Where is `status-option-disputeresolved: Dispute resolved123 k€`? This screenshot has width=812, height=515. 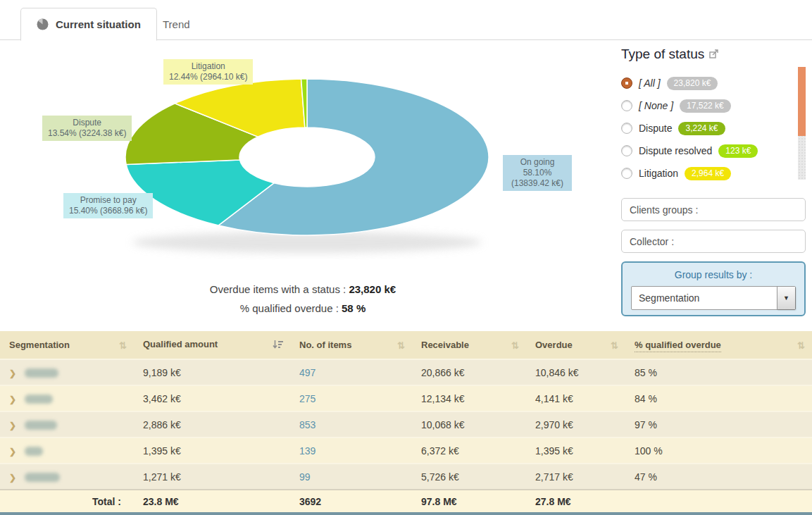
status-option-disputeresolved: Dispute resolved123 k€ is located at coordinates (713, 151).